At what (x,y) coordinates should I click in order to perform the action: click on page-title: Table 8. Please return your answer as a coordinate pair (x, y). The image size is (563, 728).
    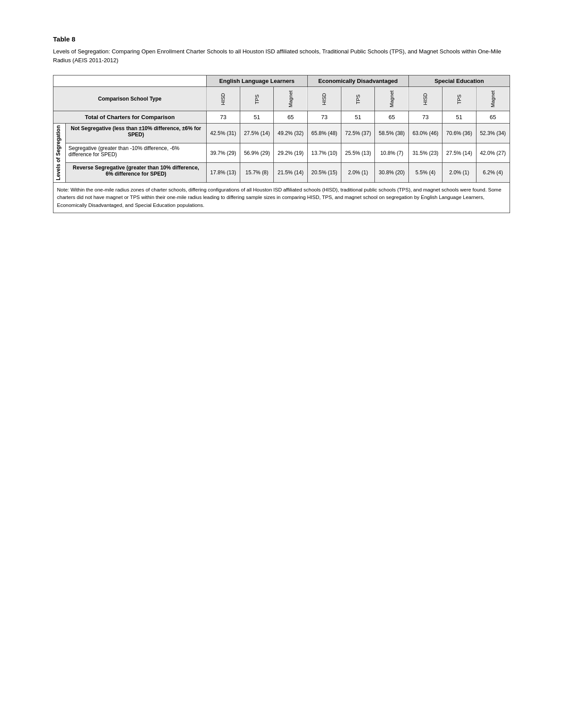
    Looking at the image, I should click on (282, 39).